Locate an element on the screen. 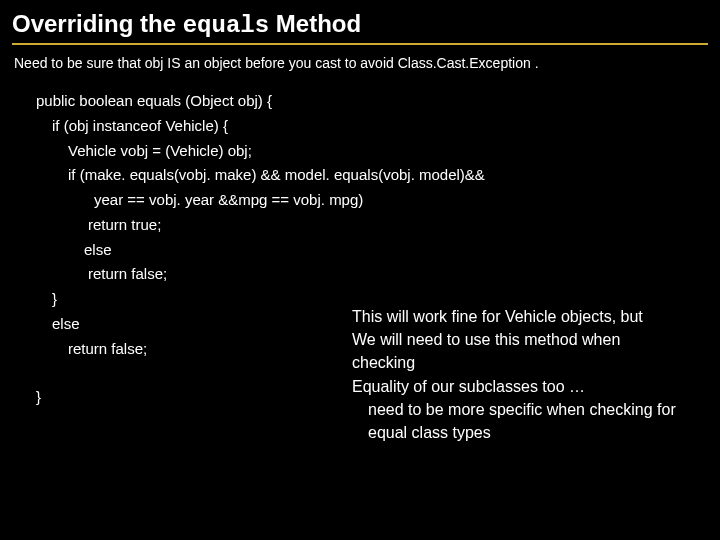 The height and width of the screenshot is (540, 720). note-line: need to be more specific when checking f… is located at coordinates (514, 410).